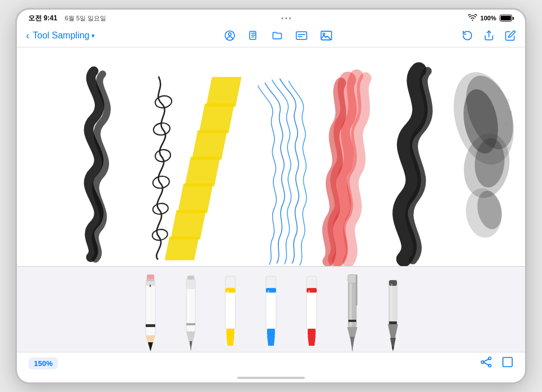  Describe the element at coordinates (326, 36) in the screenshot. I see `photo-icon` at that location.